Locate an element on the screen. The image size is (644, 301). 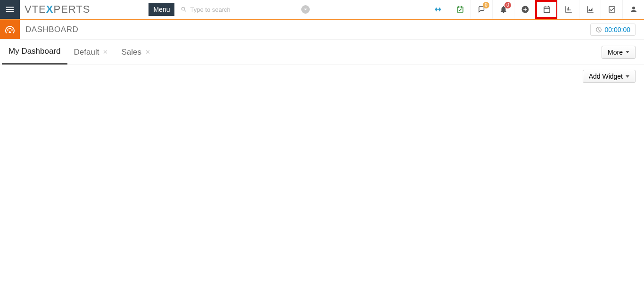
module-header: DASHBOARD 00:00:00 is located at coordinates (322, 30).